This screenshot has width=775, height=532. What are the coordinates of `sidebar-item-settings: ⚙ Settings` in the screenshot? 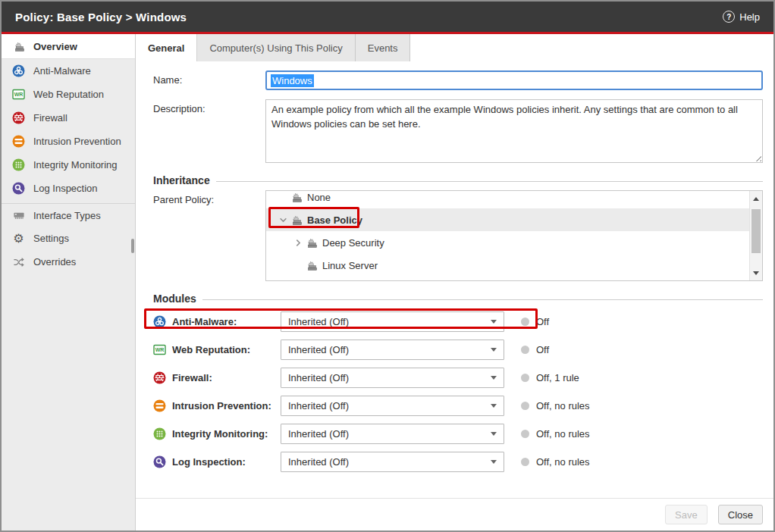 It's located at (68, 238).